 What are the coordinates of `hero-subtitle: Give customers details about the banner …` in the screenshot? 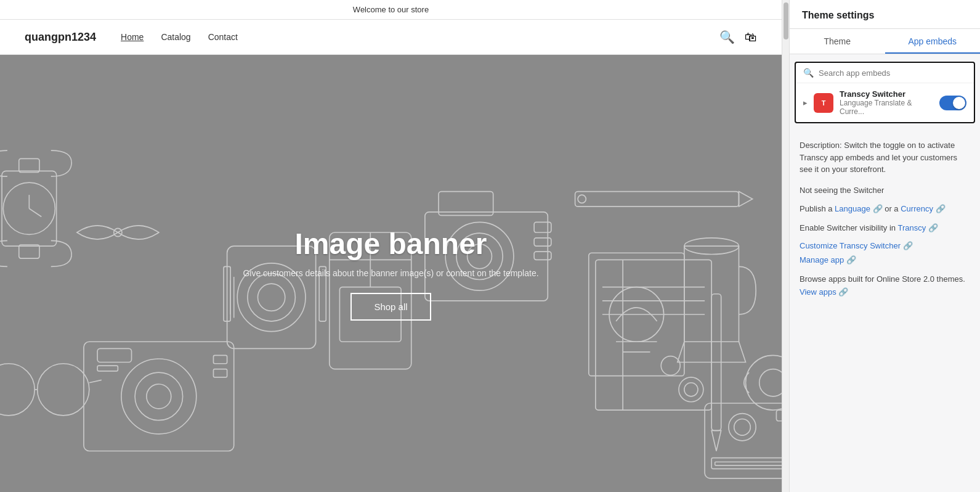 It's located at (391, 273).